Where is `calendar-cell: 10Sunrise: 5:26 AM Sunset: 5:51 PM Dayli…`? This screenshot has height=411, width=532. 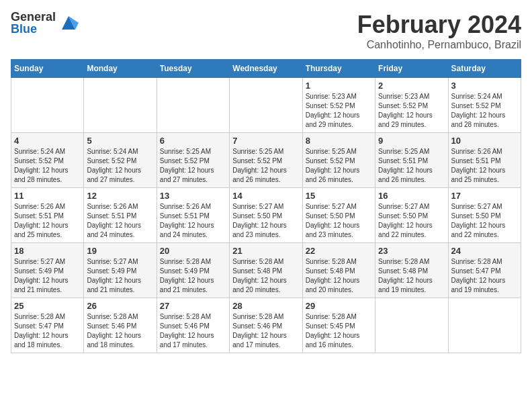
calendar-cell: 10Sunrise: 5:26 AM Sunset: 5:51 PM Dayli… is located at coordinates (484, 161).